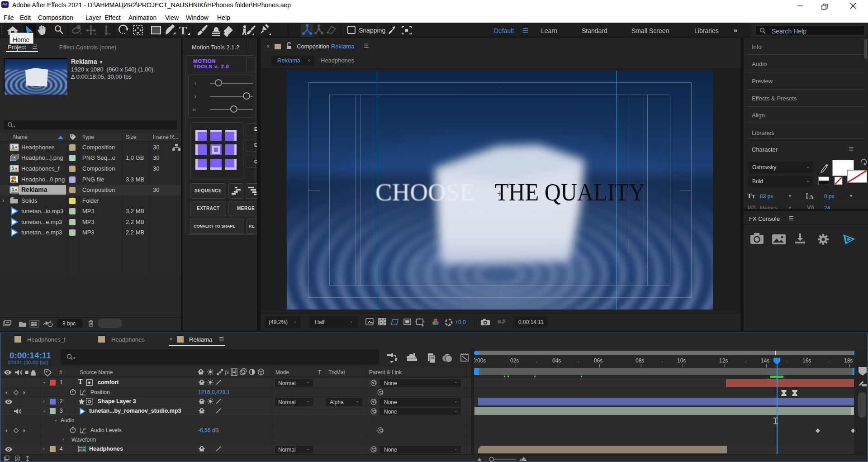  I want to click on svg-text: Snapping, so click(372, 30).